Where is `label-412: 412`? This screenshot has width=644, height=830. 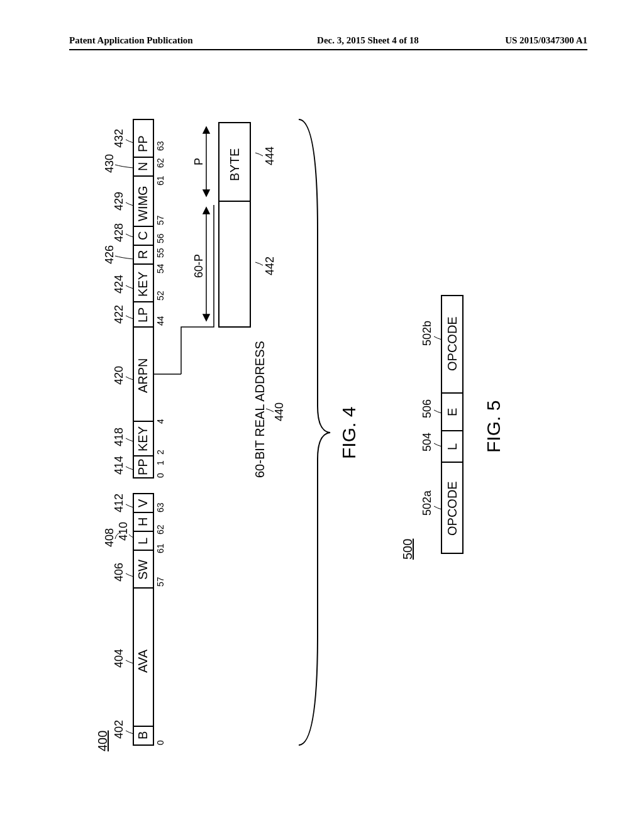 label-412: 412 is located at coordinates (119, 503).